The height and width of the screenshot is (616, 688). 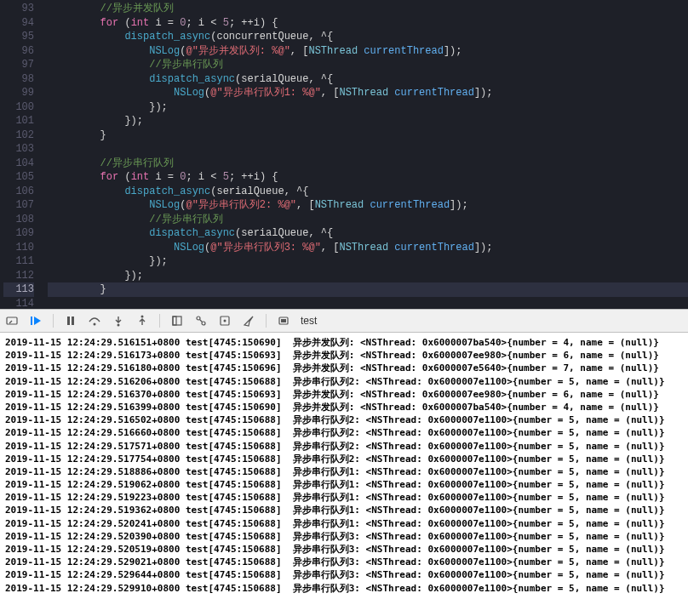 I want to click on line-number: 106, so click(x=19, y=192).